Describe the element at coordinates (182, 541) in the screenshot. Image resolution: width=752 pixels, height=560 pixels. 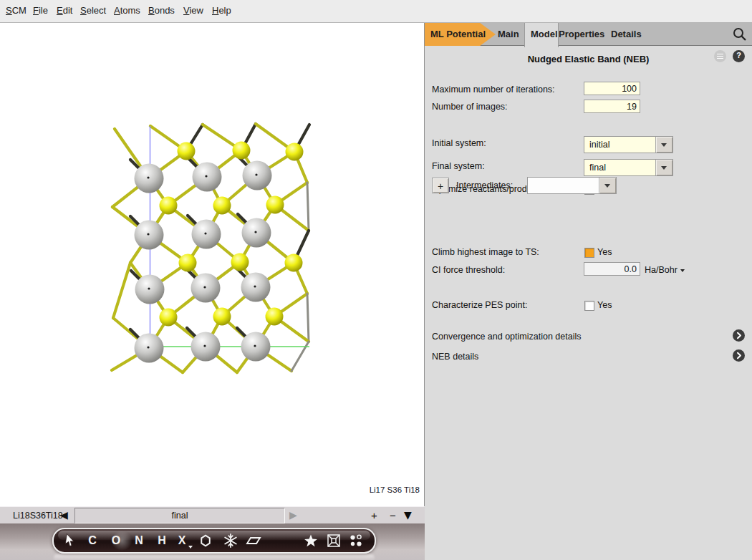
I see `element-x-tool: X` at that location.